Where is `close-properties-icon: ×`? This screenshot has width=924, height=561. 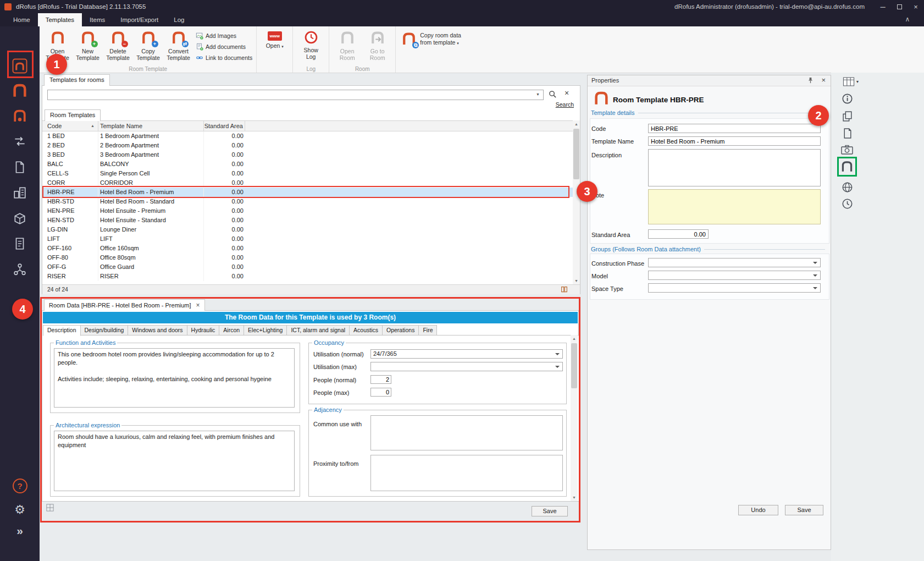 close-properties-icon: × is located at coordinates (823, 80).